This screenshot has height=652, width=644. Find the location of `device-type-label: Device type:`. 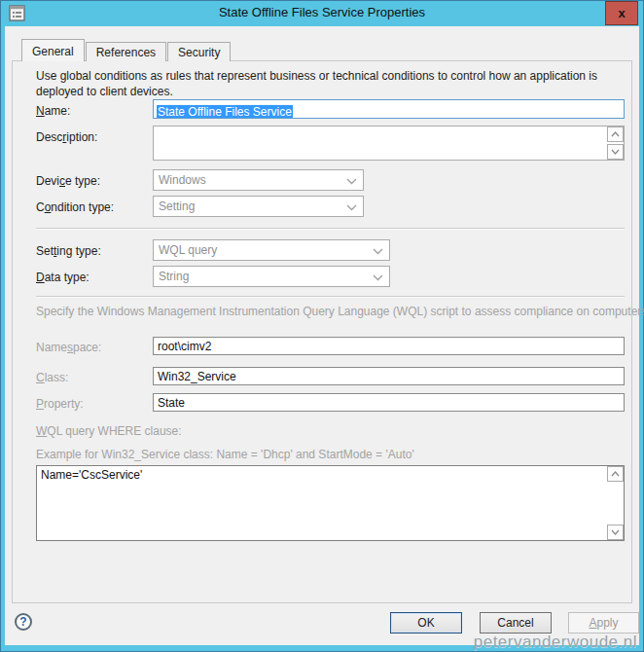

device-type-label: Device type: is located at coordinates (68, 181).